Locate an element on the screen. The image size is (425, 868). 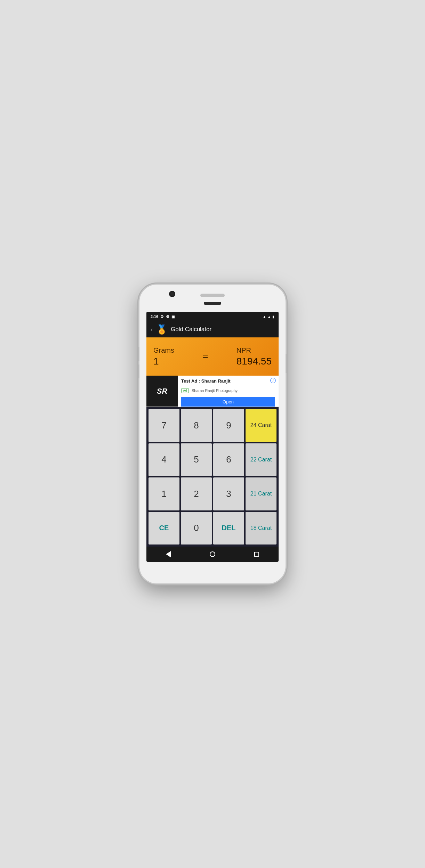
btn-8: 8 is located at coordinates (196, 425).